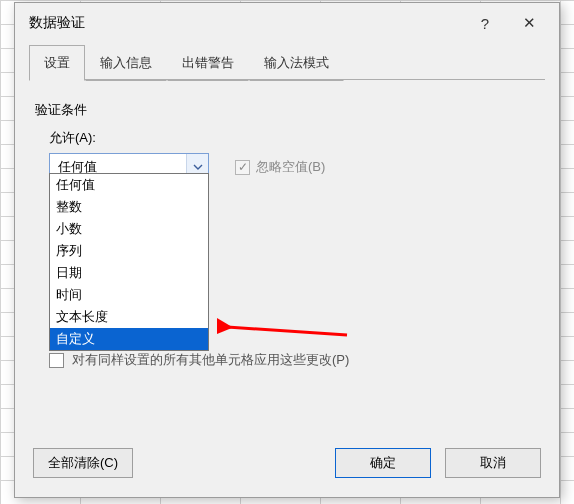 Image resolution: width=574 pixels, height=504 pixels. Describe the element at coordinates (290, 167) in the screenshot. I see `ignore-blank-label: 忽略空值(B)` at that location.